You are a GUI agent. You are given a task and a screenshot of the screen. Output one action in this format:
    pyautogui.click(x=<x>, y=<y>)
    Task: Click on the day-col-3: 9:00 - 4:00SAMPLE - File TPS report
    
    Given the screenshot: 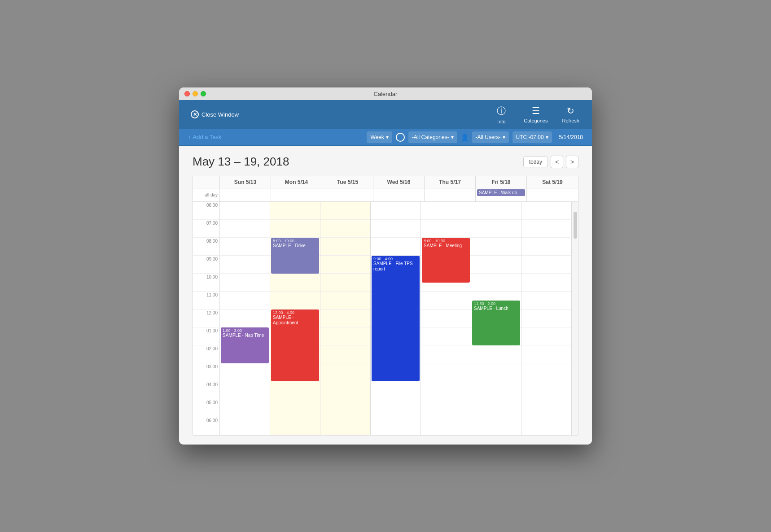 What is the action you would take?
    pyautogui.click(x=396, y=318)
    